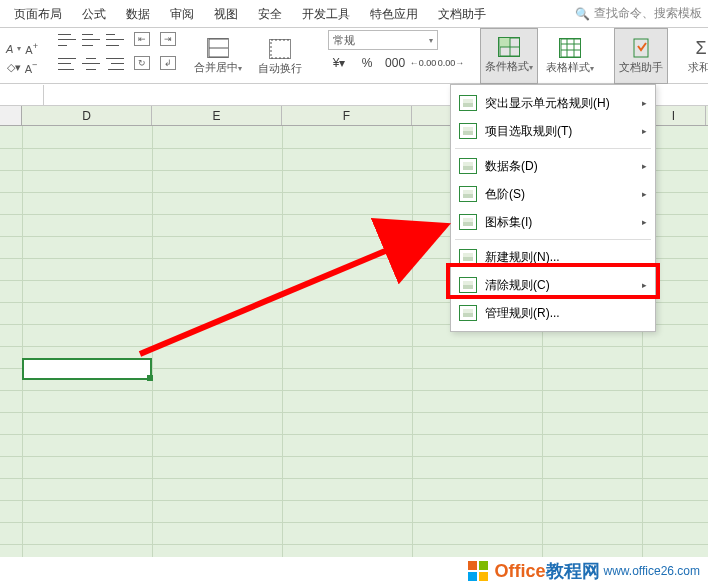 The width and height of the screenshot is (708, 585). Describe the element at coordinates (142, 63) in the screenshot. I see `orientation-icon: ↻` at that location.